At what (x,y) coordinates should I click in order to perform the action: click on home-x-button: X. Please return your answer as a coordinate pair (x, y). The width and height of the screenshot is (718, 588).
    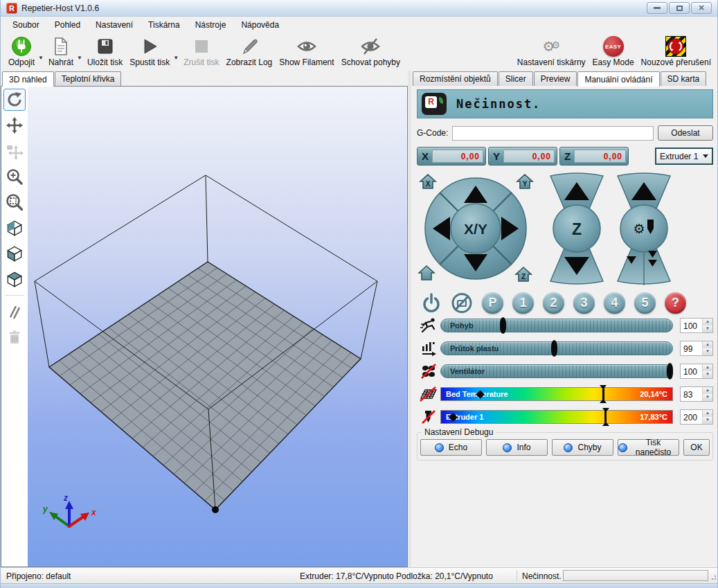
    Looking at the image, I should click on (428, 181).